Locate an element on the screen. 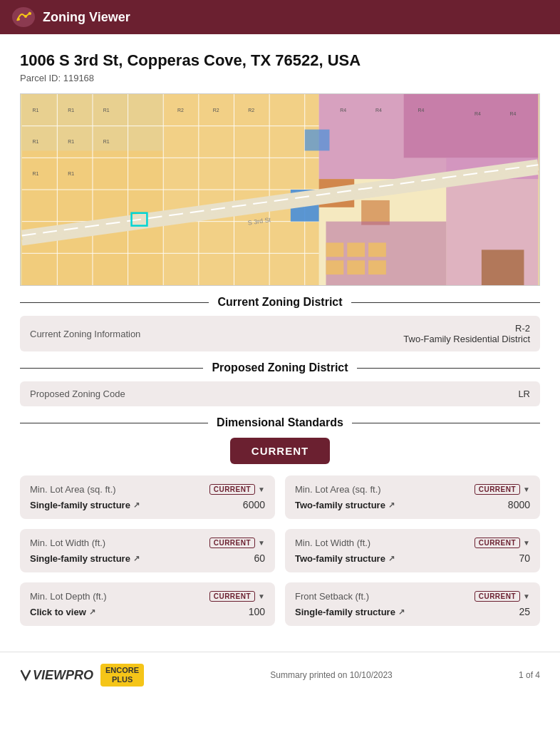 The height and width of the screenshot is (730, 560). dim-card-6-row: Single-family structure ↗ 25 is located at coordinates (413, 612).